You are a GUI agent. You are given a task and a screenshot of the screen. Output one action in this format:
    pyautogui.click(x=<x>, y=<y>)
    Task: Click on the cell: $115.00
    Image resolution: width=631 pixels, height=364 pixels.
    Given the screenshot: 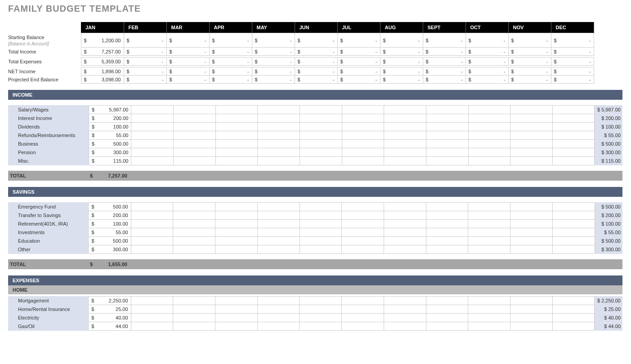 What is the action you would take?
    pyautogui.click(x=110, y=161)
    